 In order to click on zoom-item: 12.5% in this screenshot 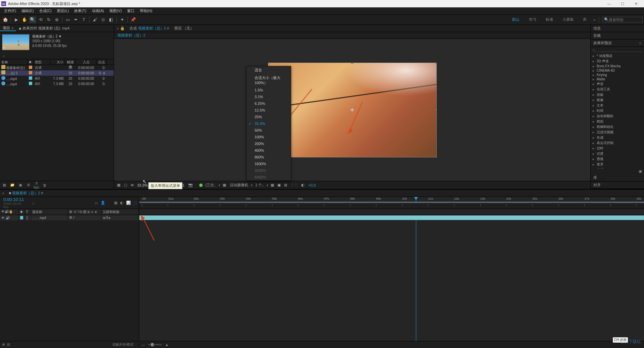, I will do `click(269, 110)`.